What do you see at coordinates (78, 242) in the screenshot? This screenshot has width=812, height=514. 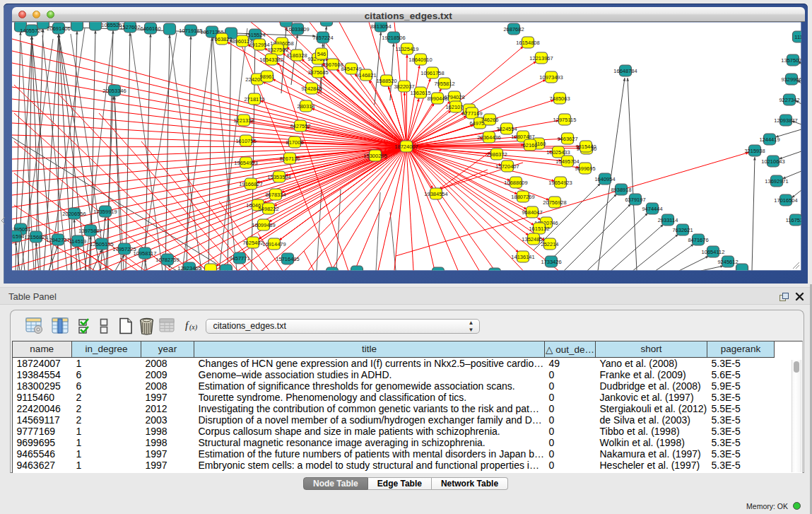 I see `svg-text: 114519` at bounding box center [78, 242].